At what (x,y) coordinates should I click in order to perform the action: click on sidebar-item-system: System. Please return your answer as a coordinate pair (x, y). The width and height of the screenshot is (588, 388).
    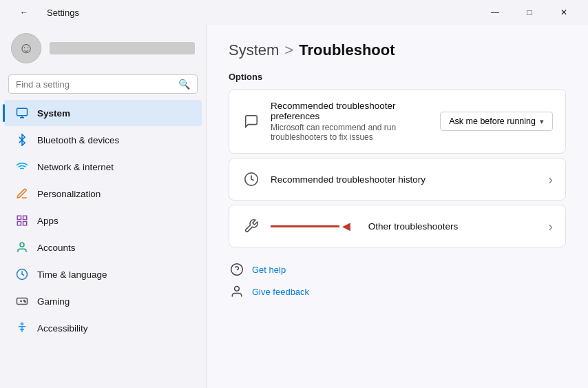
    Looking at the image, I should click on (103, 113).